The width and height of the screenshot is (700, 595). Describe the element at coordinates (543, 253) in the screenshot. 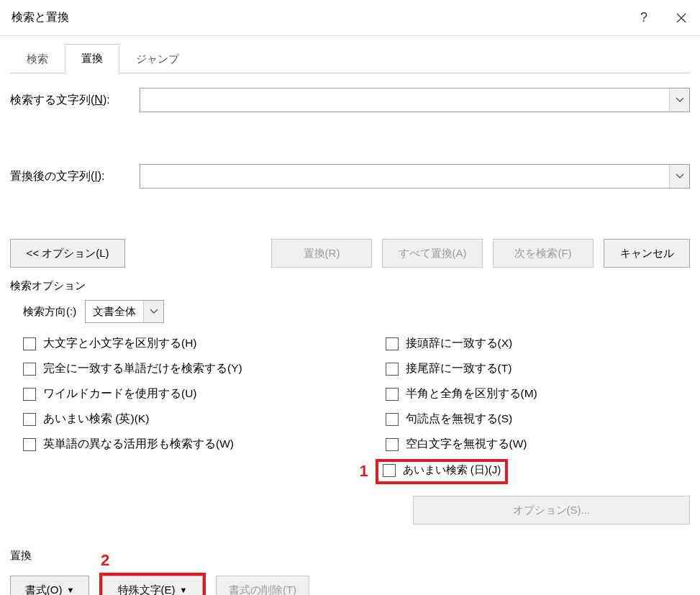

I see `find-next-button: 次を検索(F)` at that location.